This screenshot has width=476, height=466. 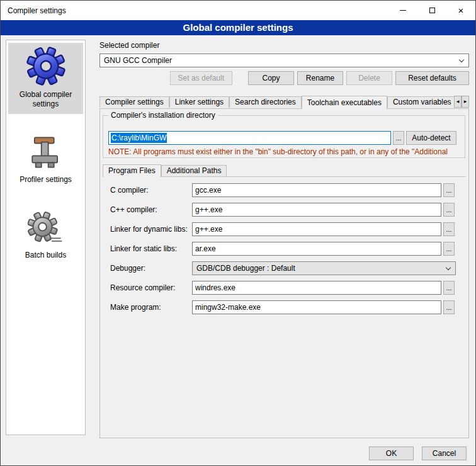 What do you see at coordinates (45, 99) in the screenshot?
I see `sidebar-item-label: Global compiler settings` at bounding box center [45, 99].